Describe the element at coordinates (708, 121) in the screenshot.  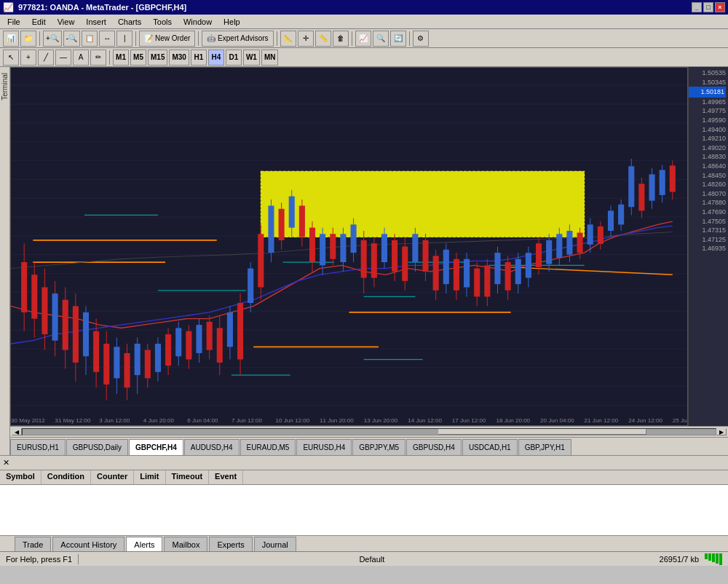
I see `price-49590: 1.49590` at that location.